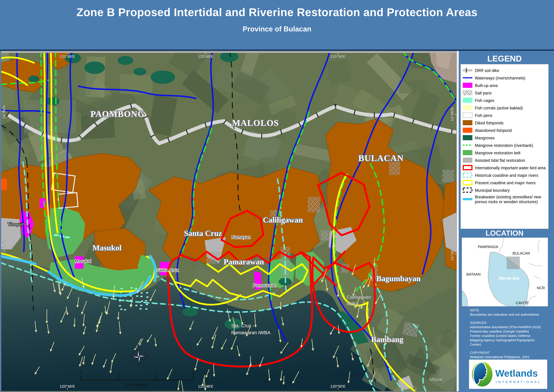  Describe the element at coordinates (508, 340) in the screenshot. I see `source-line: Mapping Agency Hydrographic/Topographic` at that location.